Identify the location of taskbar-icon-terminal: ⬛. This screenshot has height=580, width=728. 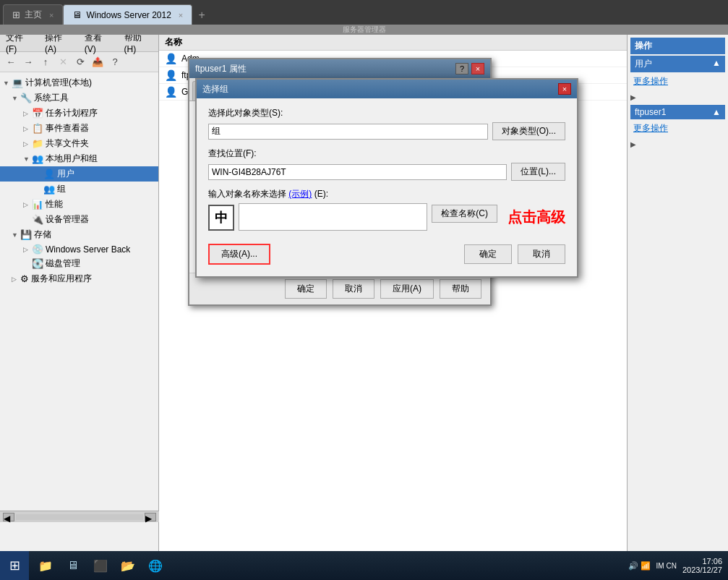
(100, 566).